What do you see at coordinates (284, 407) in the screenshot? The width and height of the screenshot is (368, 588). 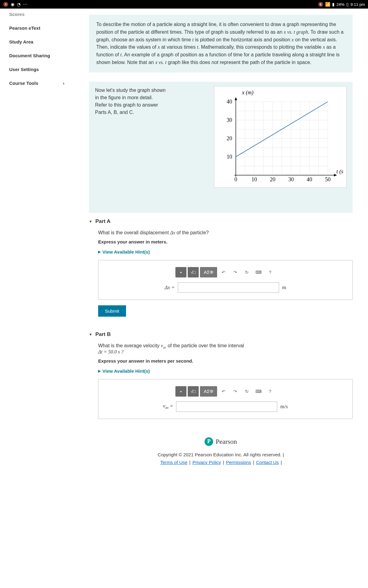 I see `part-b-unit: m/s` at bounding box center [284, 407].